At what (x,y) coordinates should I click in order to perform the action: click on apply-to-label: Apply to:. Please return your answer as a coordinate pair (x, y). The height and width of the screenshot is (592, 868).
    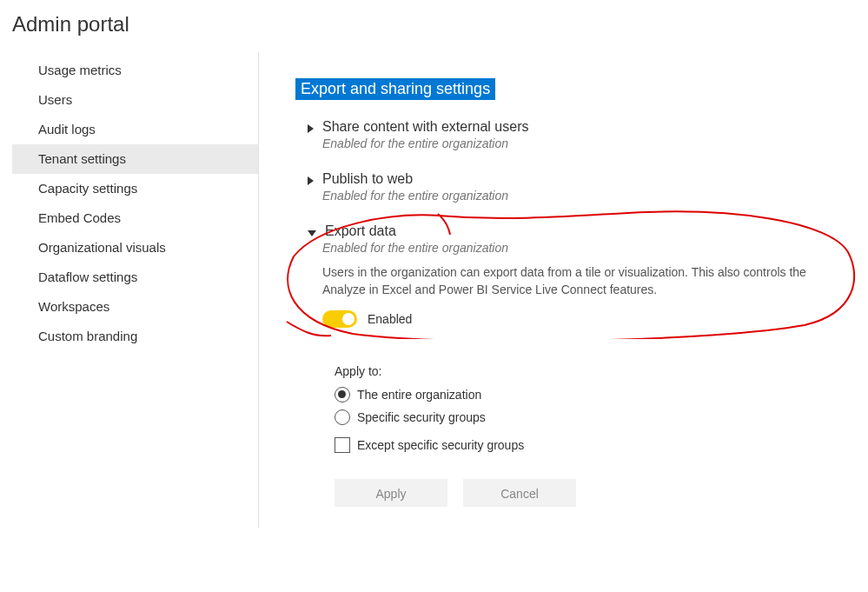
    Looking at the image, I should click on (588, 371).